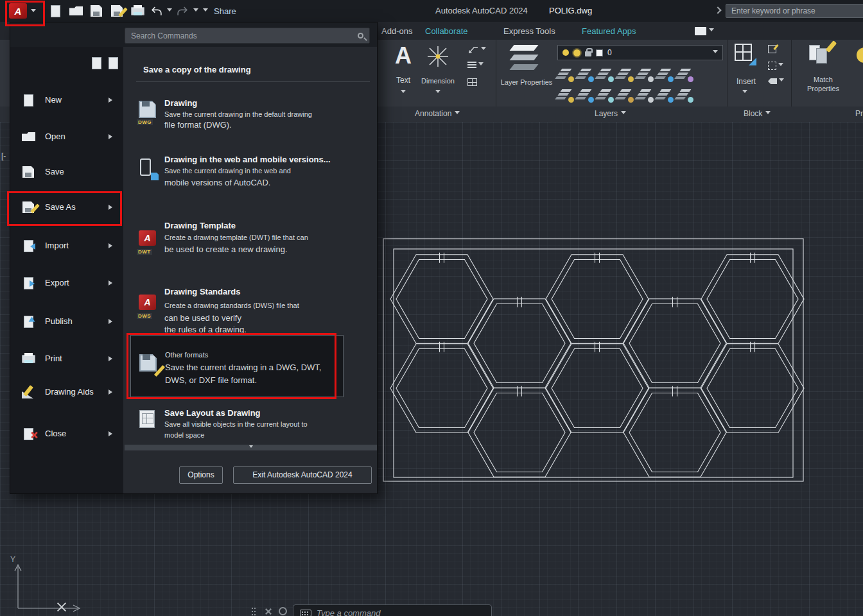  Describe the element at coordinates (237, 422) in the screenshot. I see `save-option-save-layout-as-drawing: Save Layout as DrawingSave all visible o…` at that location.